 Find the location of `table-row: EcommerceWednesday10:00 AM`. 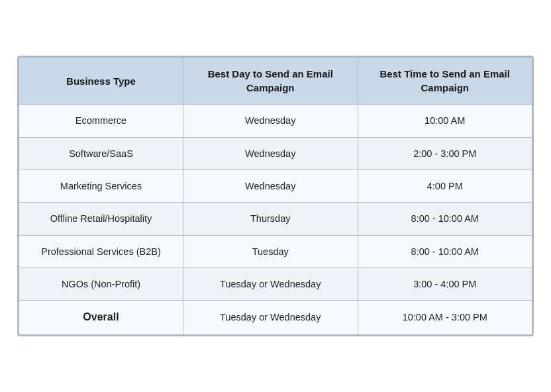

table-row: EcommerceWednesday10:00 AM is located at coordinates (276, 121).